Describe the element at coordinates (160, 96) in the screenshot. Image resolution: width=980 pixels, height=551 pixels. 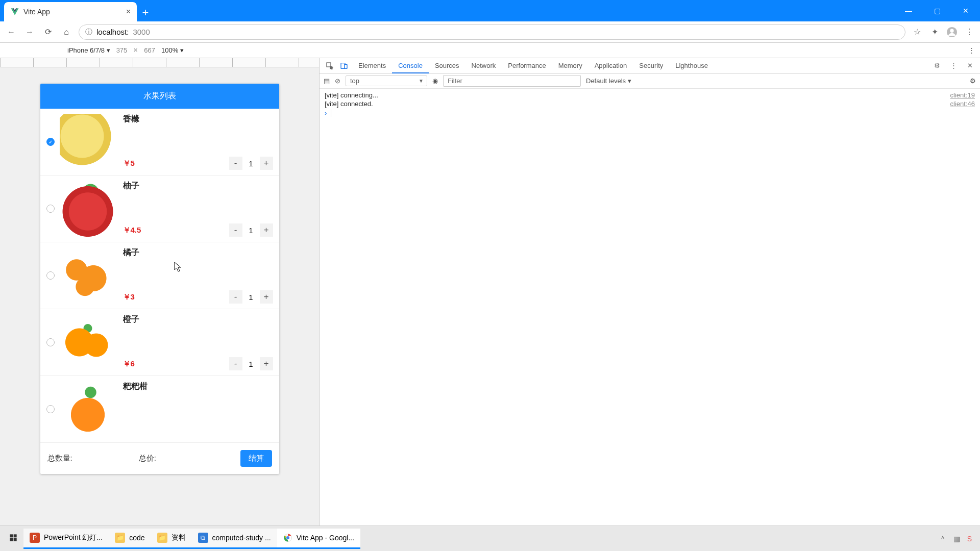
I see `app-header: 水果列表` at that location.